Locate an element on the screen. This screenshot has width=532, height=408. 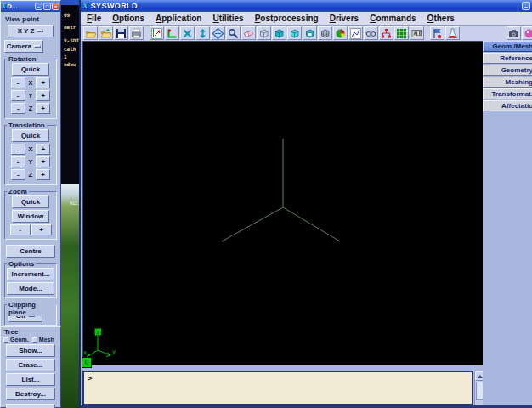
dialog-close-icon: × is located at coordinates (56, 7).